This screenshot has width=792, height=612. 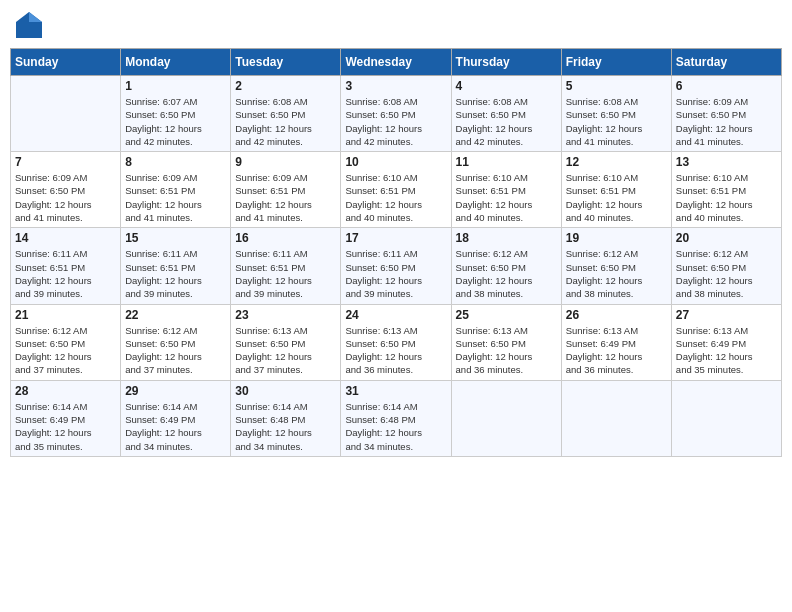 I want to click on calendar-cell: 17Sunrise: 6:11 AMSunset: 6:50 PMDayligh…, so click(x=396, y=266).